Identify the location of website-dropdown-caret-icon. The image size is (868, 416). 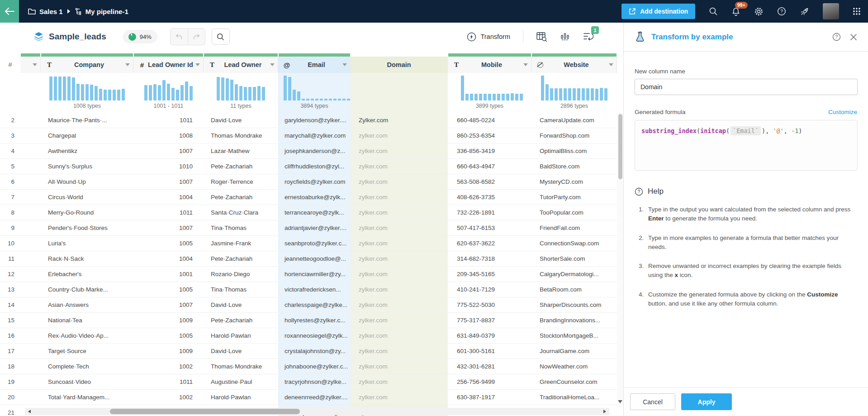
(611, 65).